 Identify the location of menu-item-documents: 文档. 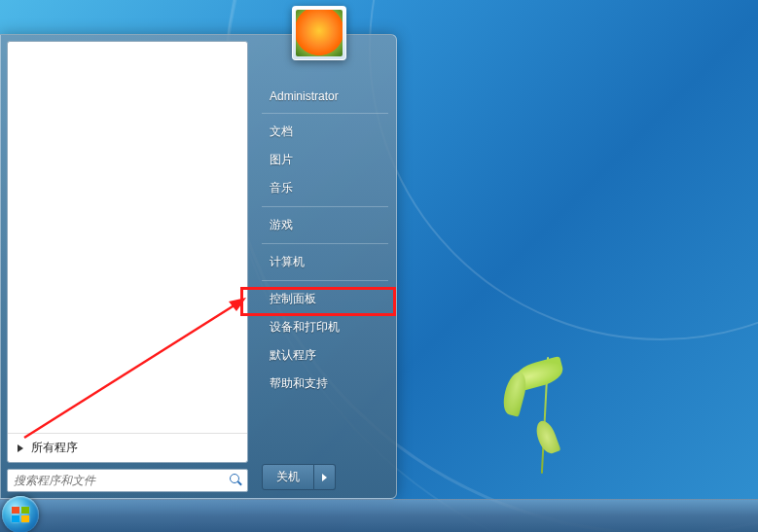
(325, 132).